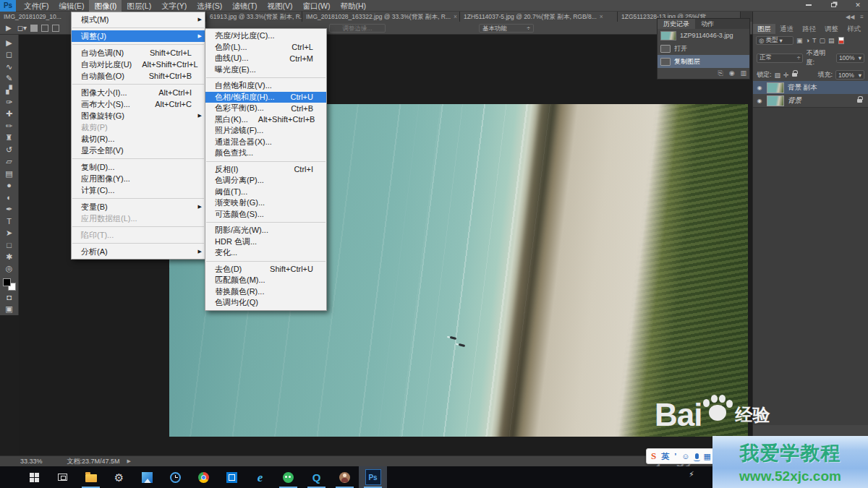 The width and height of the screenshot is (868, 488). What do you see at coordinates (34, 28) in the screenshot?
I see `new-selection-icon` at bounding box center [34, 28].